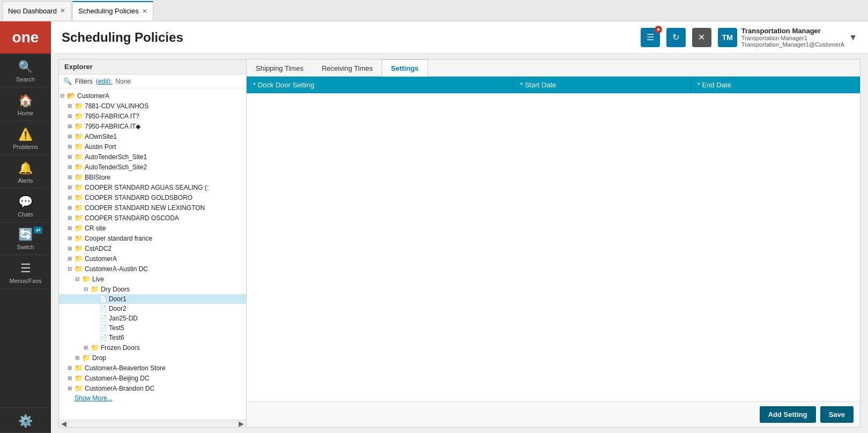 This screenshot has height=433, width=868. Describe the element at coordinates (152, 177) in the screenshot. I see `tree-node-bbistore: ⊞📁BBIStore` at that location.